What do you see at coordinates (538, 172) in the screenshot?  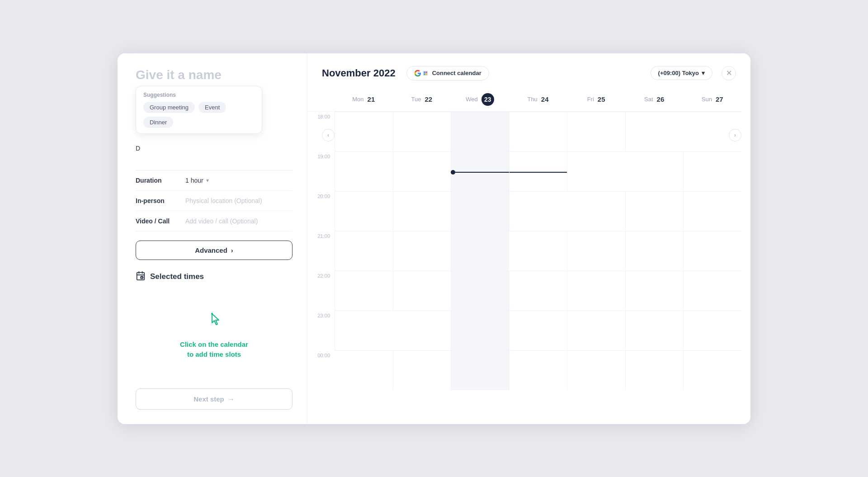 I see `time-indicator-line-ext` at bounding box center [538, 172].